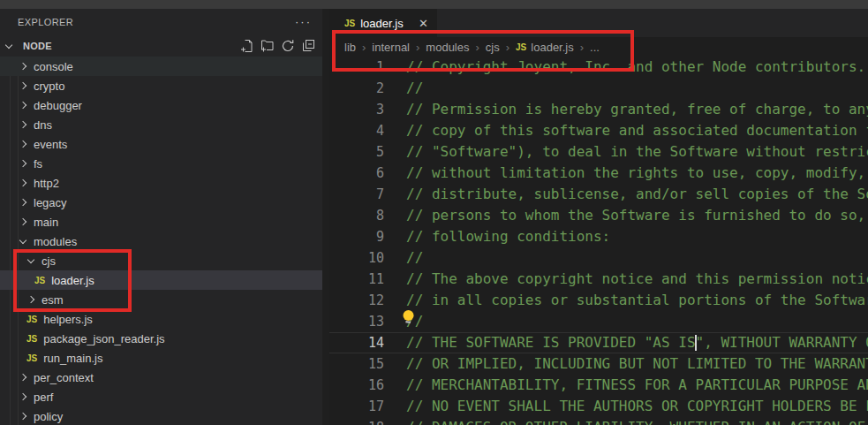 This screenshot has width=868, height=425. Describe the element at coordinates (599, 173) in the screenshot. I see `code-line: 6// without limitation the rights to use…` at that location.